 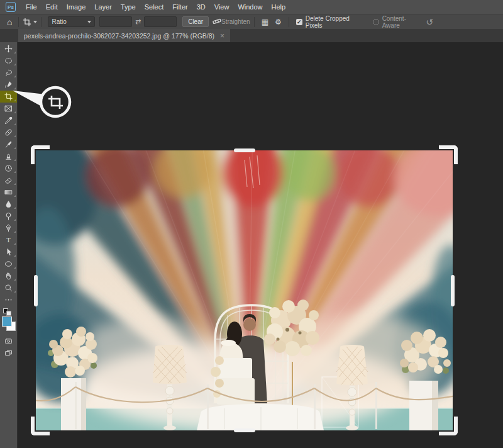 What do you see at coordinates (9, 108) in the screenshot?
I see `frame-icon` at bounding box center [9, 108].